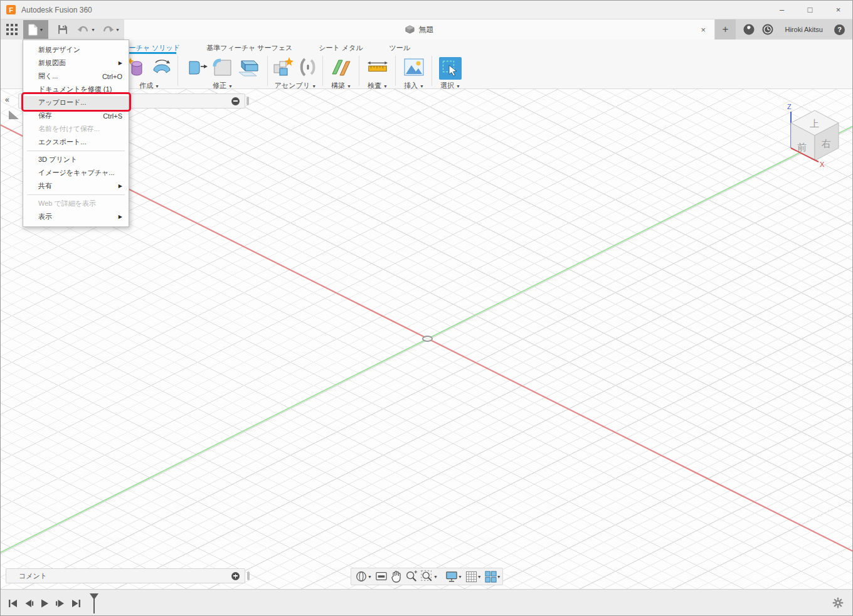 The width and height of the screenshot is (853, 616). What do you see at coordinates (248, 101) in the screenshot?
I see `browser-scroll-nub` at bounding box center [248, 101].